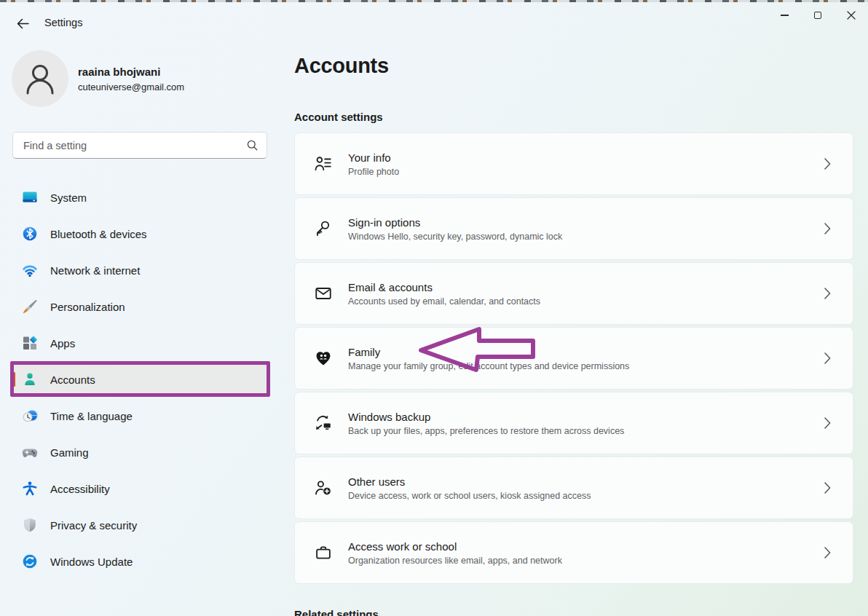 The height and width of the screenshot is (616, 868). What do you see at coordinates (851, 15) in the screenshot?
I see `close-button` at bounding box center [851, 15].